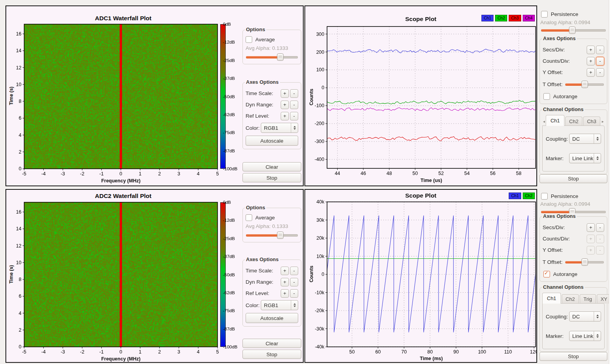  I want to click on time-scale-label: Time Scale:, so click(260, 270).